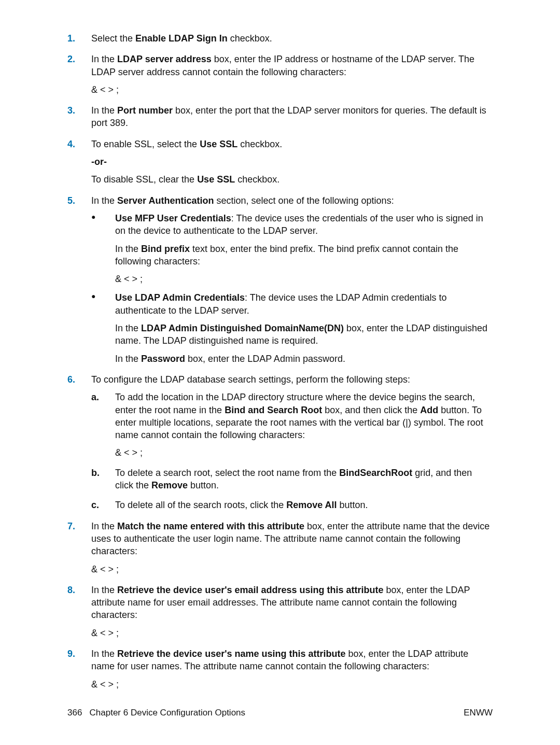 The width and height of the screenshot is (560, 745). I want to click on alpha-marker: b., so click(95, 473).